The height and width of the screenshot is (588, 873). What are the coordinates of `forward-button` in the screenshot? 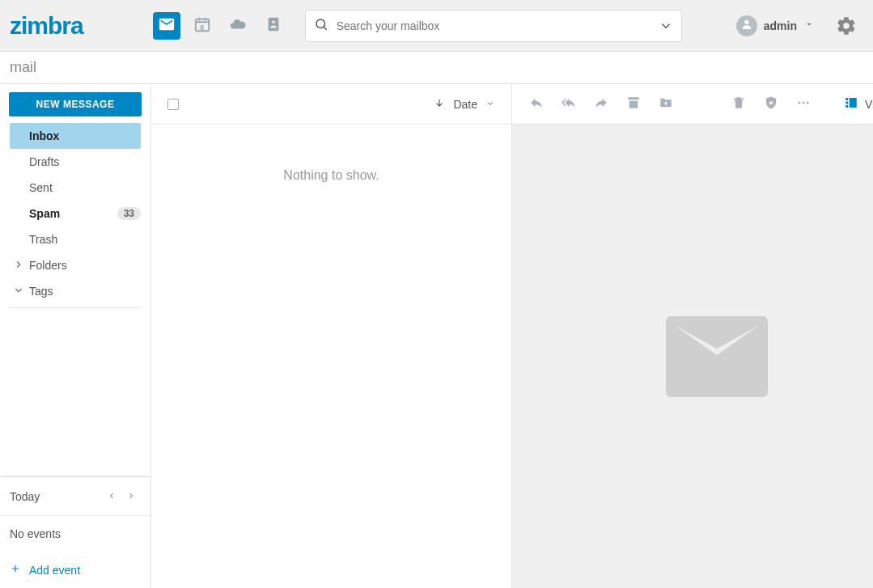 It's located at (601, 104).